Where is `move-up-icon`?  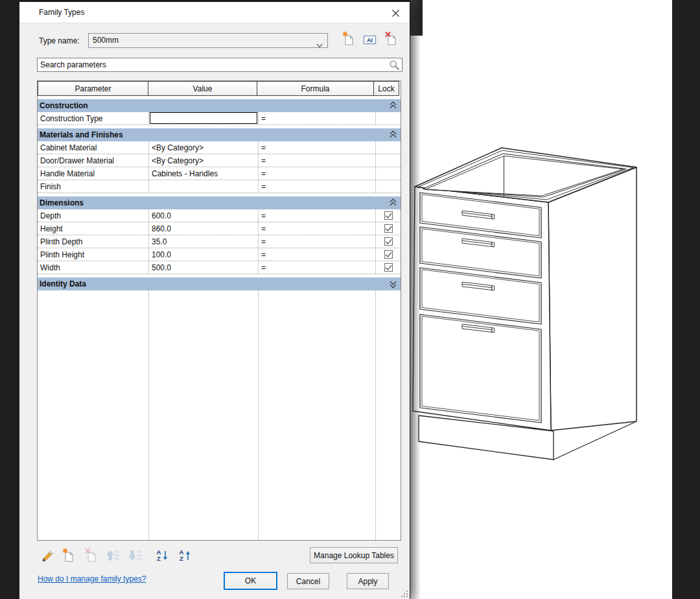 move-up-icon is located at coordinates (113, 556).